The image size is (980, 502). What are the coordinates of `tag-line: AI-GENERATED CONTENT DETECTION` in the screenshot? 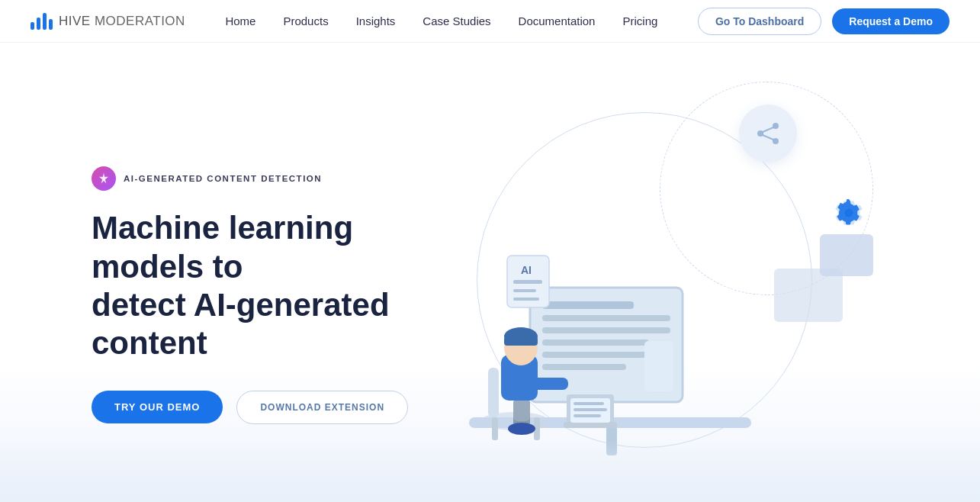 It's located at (261, 179).